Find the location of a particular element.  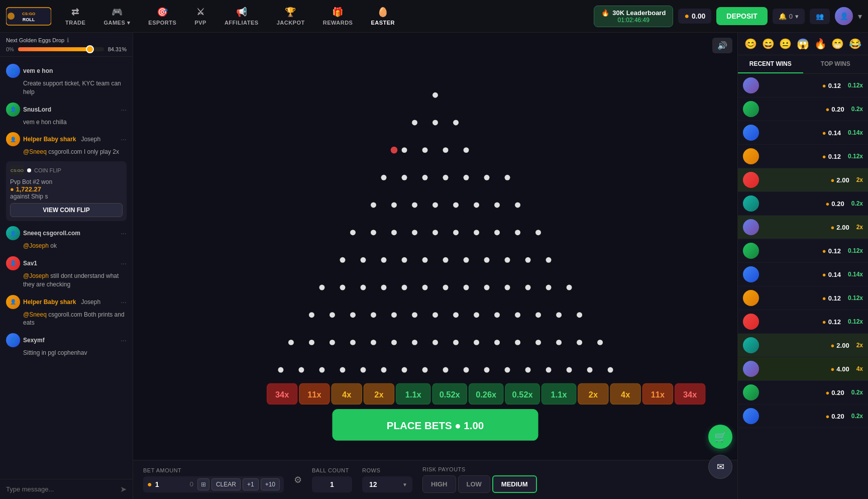

win-row-5: ● 2.00 2x is located at coordinates (803, 180).